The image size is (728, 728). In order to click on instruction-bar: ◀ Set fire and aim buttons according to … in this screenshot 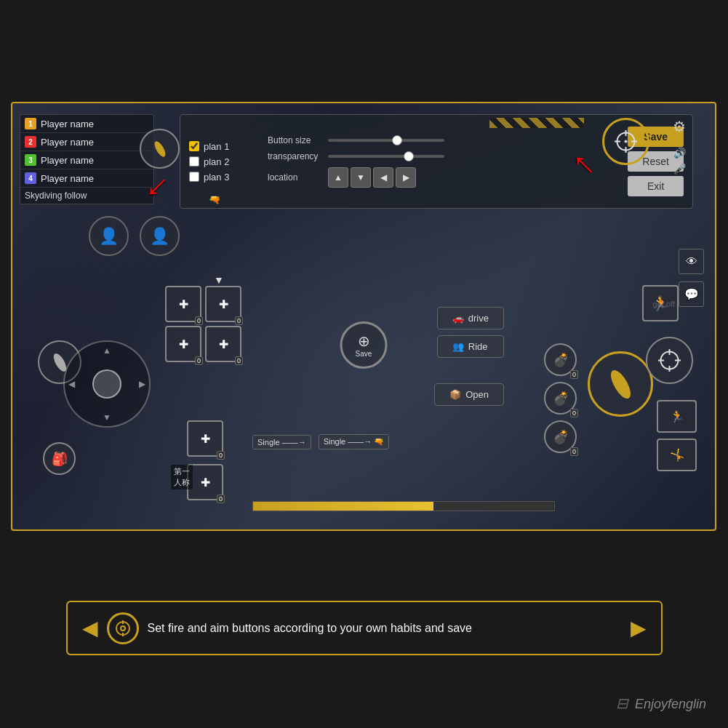, I will do `click(364, 628)`.